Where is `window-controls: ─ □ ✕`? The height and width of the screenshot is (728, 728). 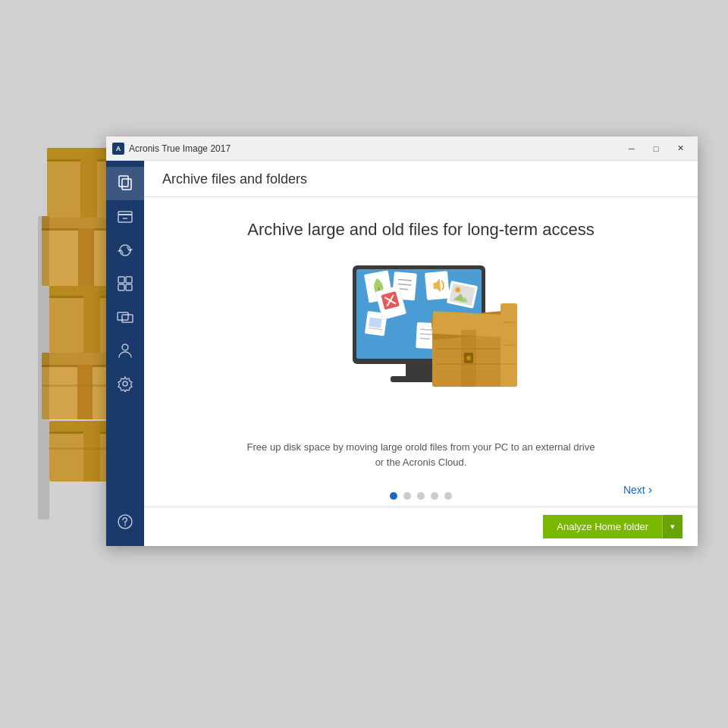 window-controls: ─ □ ✕ is located at coordinates (656, 149).